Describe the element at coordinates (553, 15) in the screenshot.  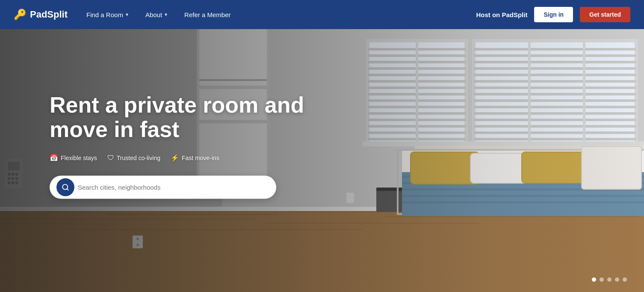
I see `signin-button: Sign in` at that location.